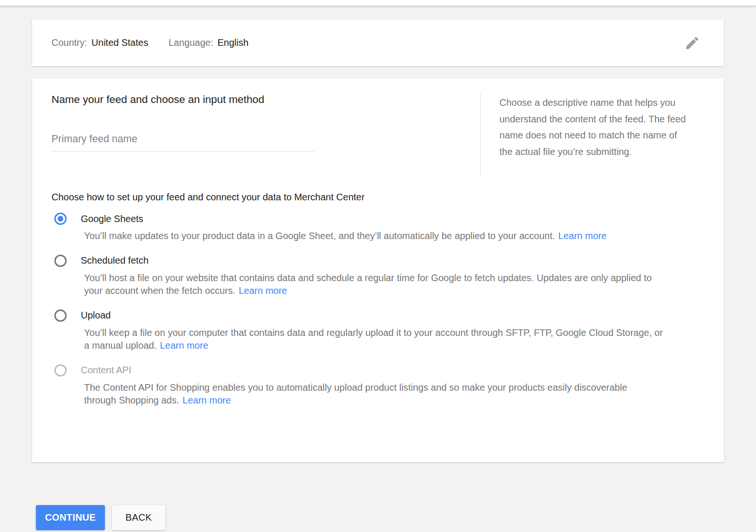  Describe the element at coordinates (60, 261) in the screenshot. I see `radio-scheduled-fetch` at that location.